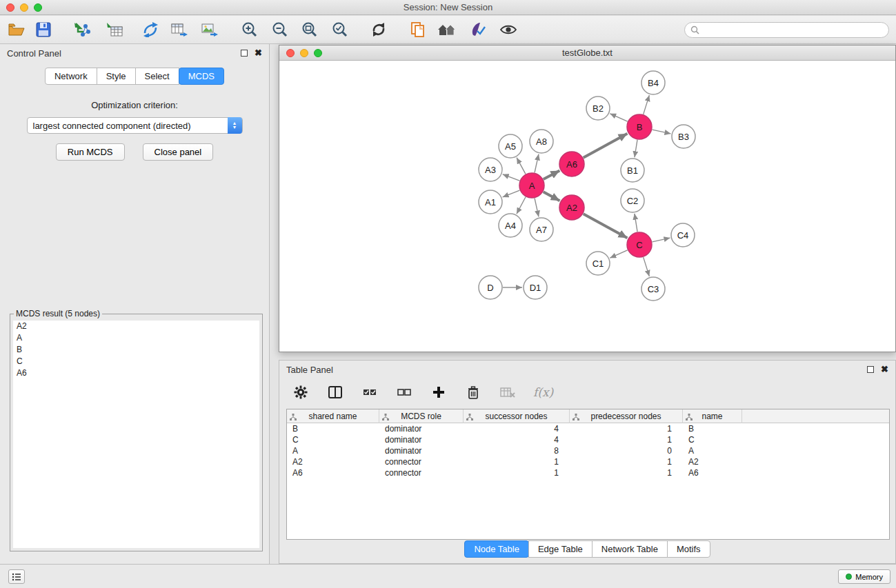 The width and height of the screenshot is (896, 588). Describe the element at coordinates (508, 392) in the screenshot. I see `delete-table-button` at that location.